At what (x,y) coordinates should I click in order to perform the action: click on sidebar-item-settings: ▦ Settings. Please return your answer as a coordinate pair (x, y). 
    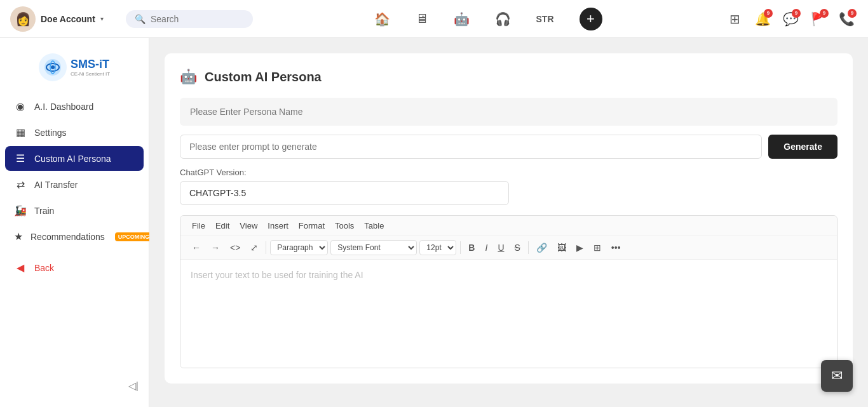
    Looking at the image, I should click on (74, 132).